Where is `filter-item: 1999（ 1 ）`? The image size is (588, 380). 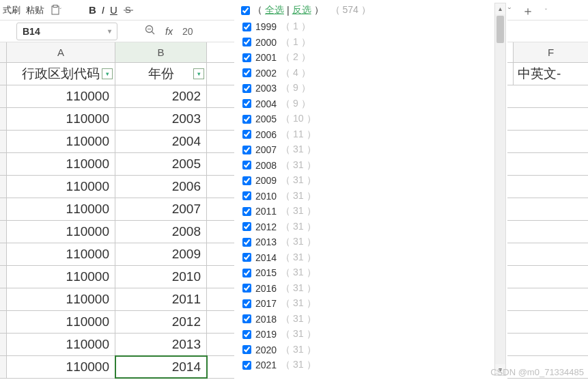 filter-item: 1999（ 1 ） is located at coordinates (371, 27).